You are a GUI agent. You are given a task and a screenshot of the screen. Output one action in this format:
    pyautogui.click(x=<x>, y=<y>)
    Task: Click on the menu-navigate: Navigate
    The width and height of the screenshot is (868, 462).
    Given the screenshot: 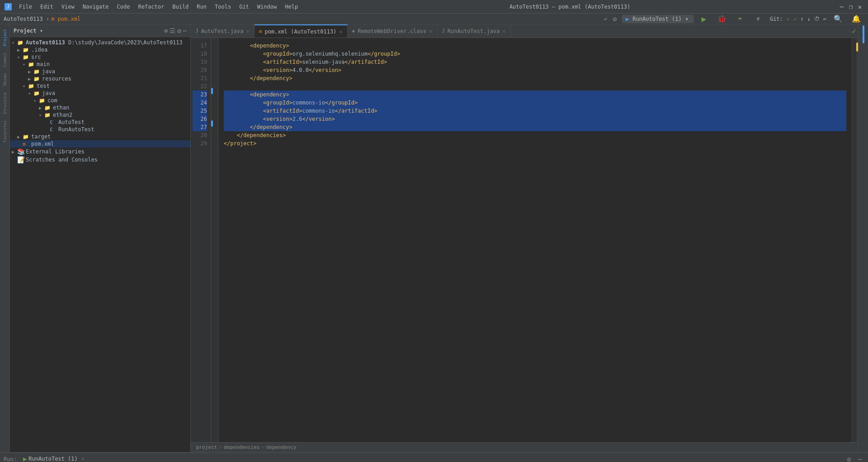 What is the action you would take?
    pyautogui.click(x=96, y=7)
    